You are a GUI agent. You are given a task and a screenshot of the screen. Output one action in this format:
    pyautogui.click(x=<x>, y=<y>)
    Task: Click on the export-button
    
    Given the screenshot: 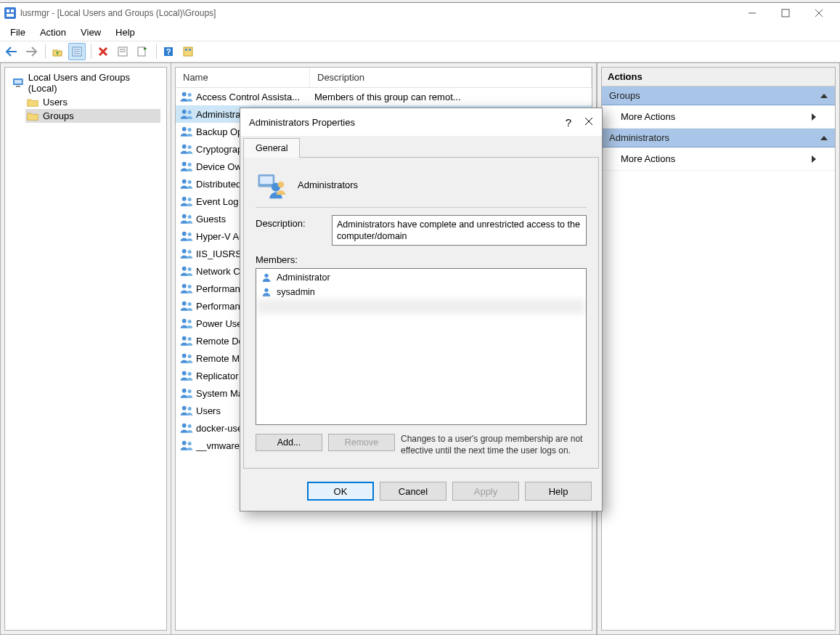 What is the action you would take?
    pyautogui.click(x=142, y=52)
    